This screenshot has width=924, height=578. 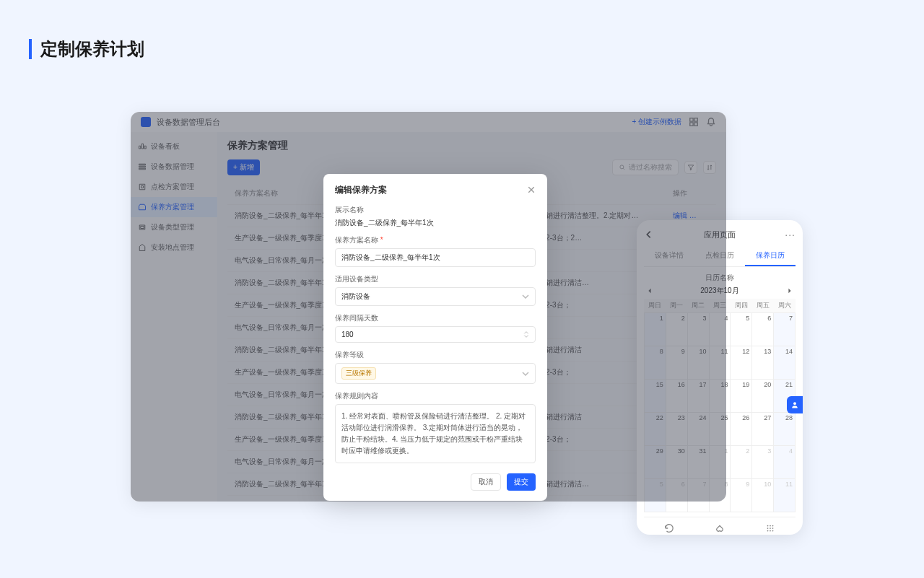 What do you see at coordinates (770, 528) in the screenshot?
I see `apps-button` at bounding box center [770, 528].